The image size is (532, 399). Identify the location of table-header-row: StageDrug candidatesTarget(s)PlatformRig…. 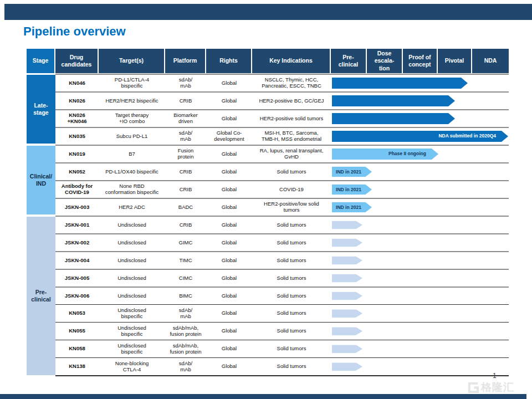
(268, 61).